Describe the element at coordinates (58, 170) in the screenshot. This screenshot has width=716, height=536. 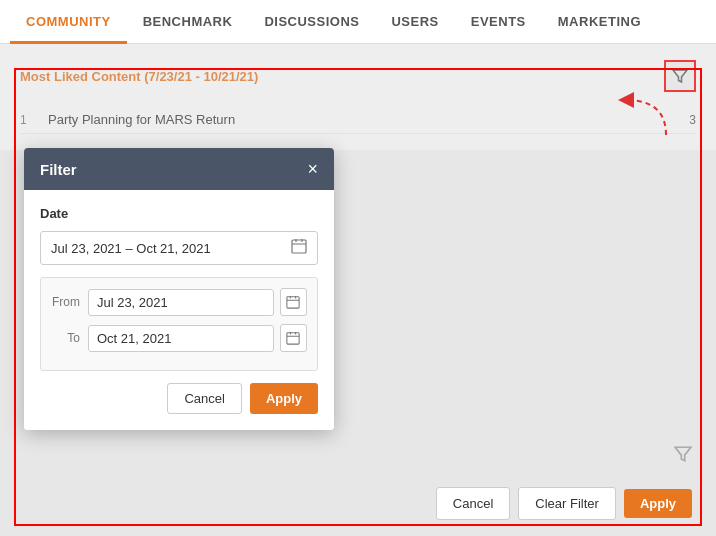
I see `modal-title: Filter` at that location.